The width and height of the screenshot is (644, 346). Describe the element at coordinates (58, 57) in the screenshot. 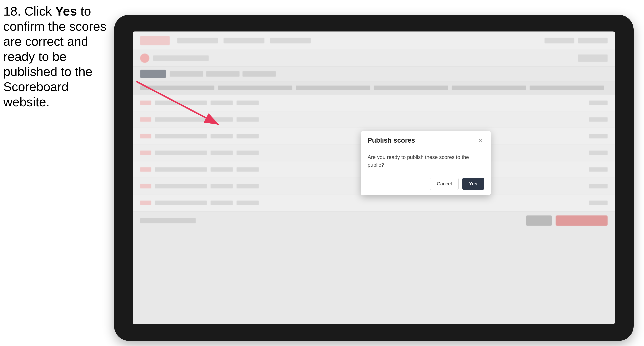

I see `instruction-text: 18. Click Yes to confirm the scores are …` at that location.